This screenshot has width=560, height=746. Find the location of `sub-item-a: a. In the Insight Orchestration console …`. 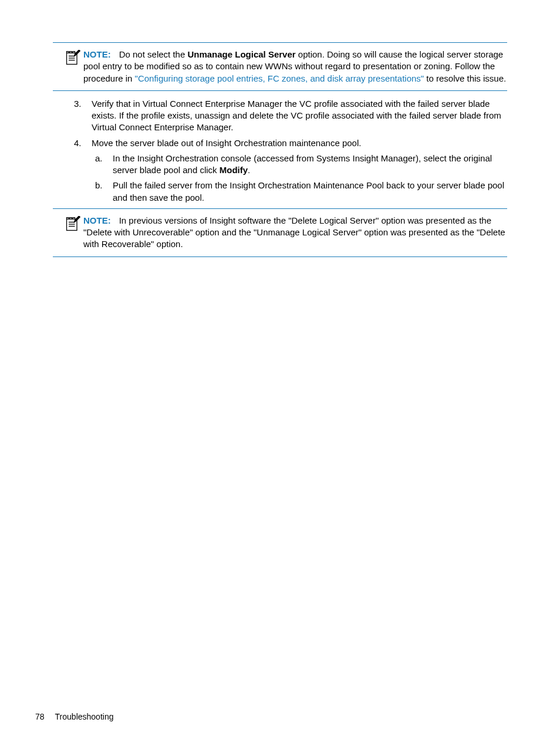

sub-item-a: a. In the Insight Orchestration console … is located at coordinates (310, 164).